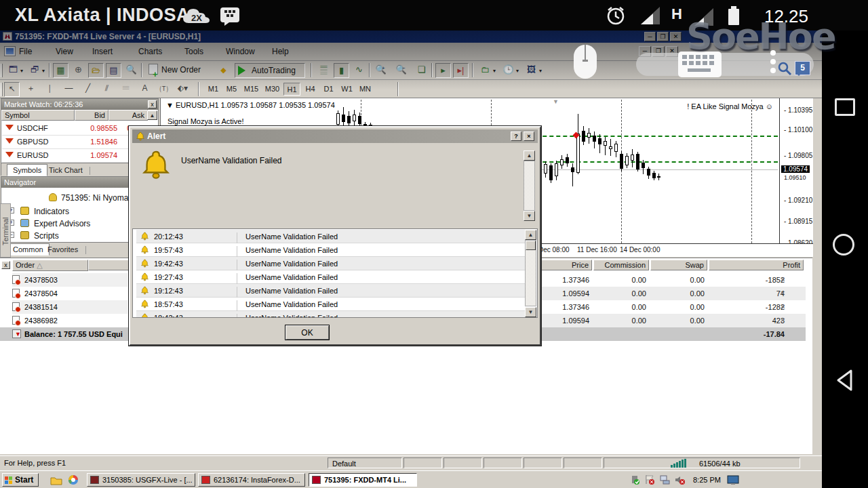  Describe the element at coordinates (151, 52) in the screenshot. I see `menu-charts: Charts` at that location.